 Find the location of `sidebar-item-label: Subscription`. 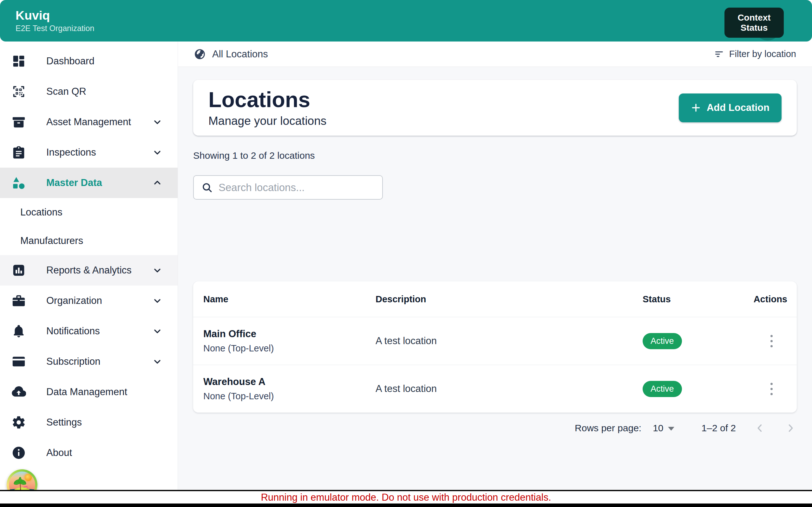

sidebar-item-label: Subscription is located at coordinates (99, 361).